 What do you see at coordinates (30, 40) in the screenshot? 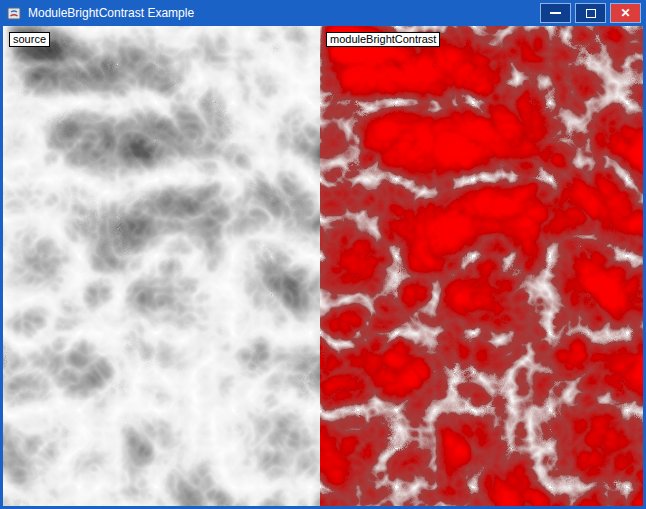
I see `source-image-label: source` at bounding box center [30, 40].